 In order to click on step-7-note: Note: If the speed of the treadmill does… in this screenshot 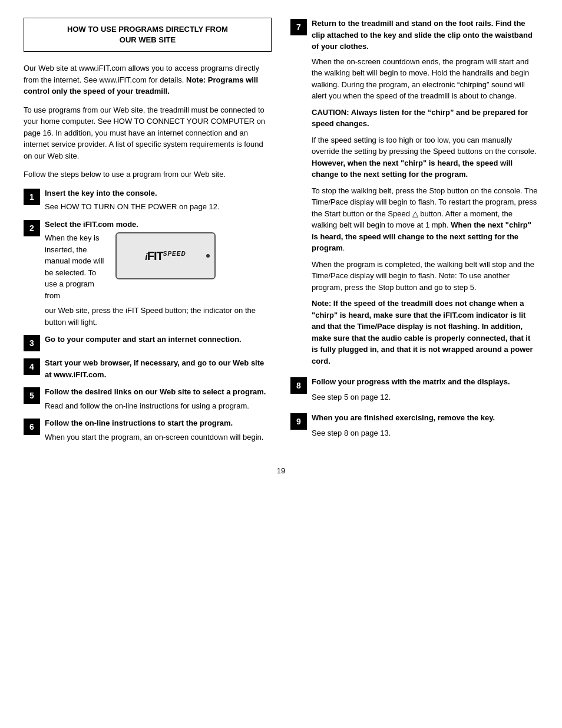, I will do `click(425, 332)`.